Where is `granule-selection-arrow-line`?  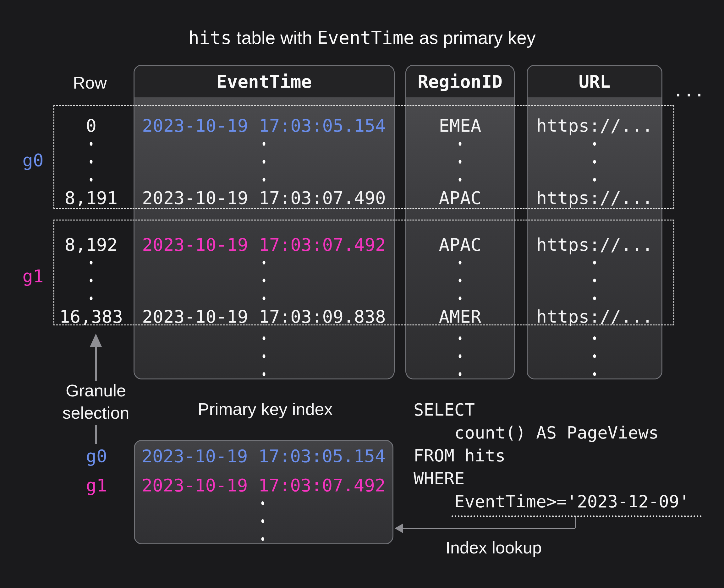
granule-selection-arrow-line is located at coordinates (96, 363).